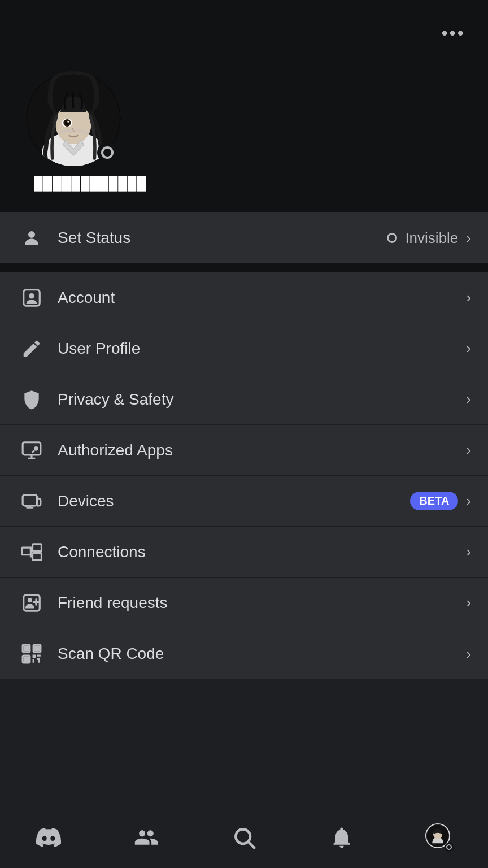 The width and height of the screenshot is (488, 868). What do you see at coordinates (32, 654) in the screenshot?
I see `qr-icon` at bounding box center [32, 654].